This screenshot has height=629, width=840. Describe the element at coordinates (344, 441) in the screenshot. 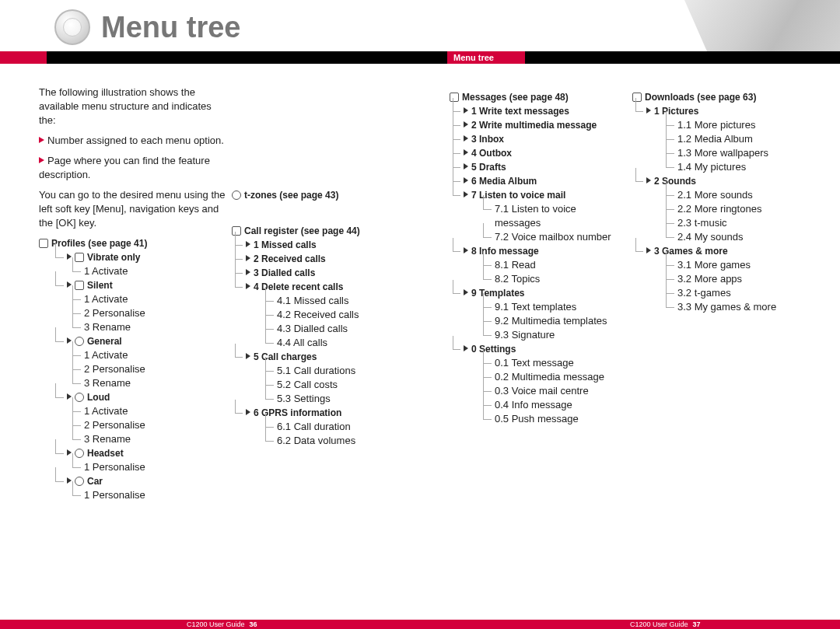

I see `list-item: 6.2 Data volumes` at that location.